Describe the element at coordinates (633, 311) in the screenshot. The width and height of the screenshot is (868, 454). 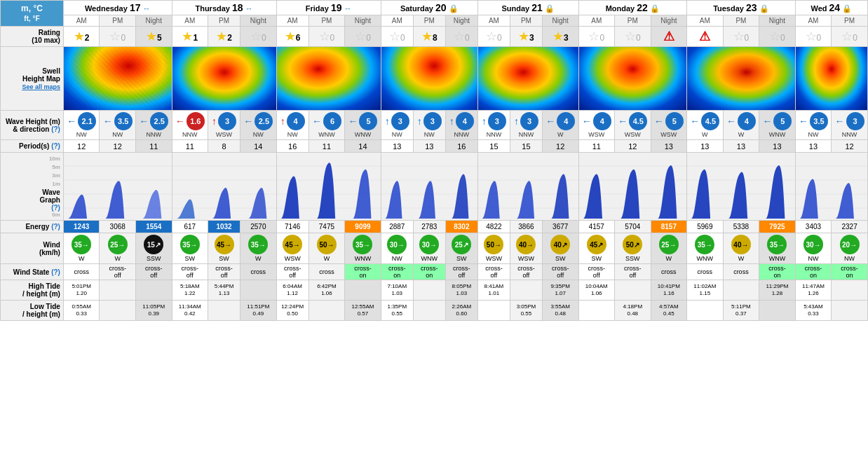
I see `lt-mon22-pm: 4:18PM0.48` at that location.